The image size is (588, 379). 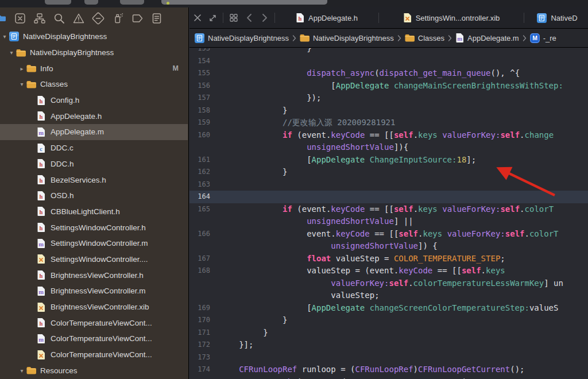 I want to click on code-line: 160 if (event.keyCode == [[self.keys val…, so click(x=389, y=136).